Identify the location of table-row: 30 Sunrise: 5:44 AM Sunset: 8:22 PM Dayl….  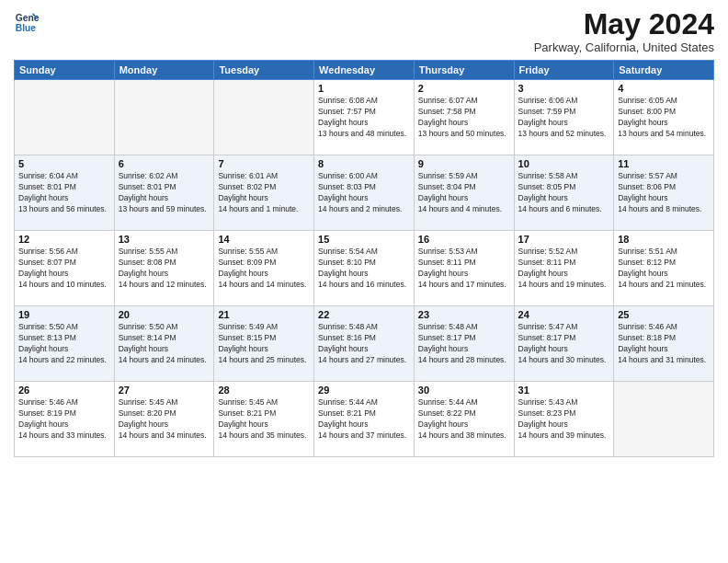
(463, 419).